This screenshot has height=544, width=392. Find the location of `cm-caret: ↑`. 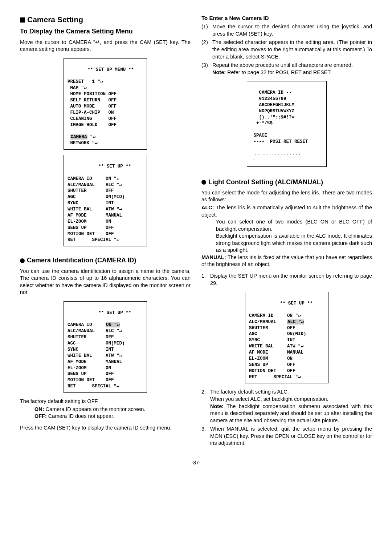

cm-caret: ↑ is located at coordinates (253, 161).